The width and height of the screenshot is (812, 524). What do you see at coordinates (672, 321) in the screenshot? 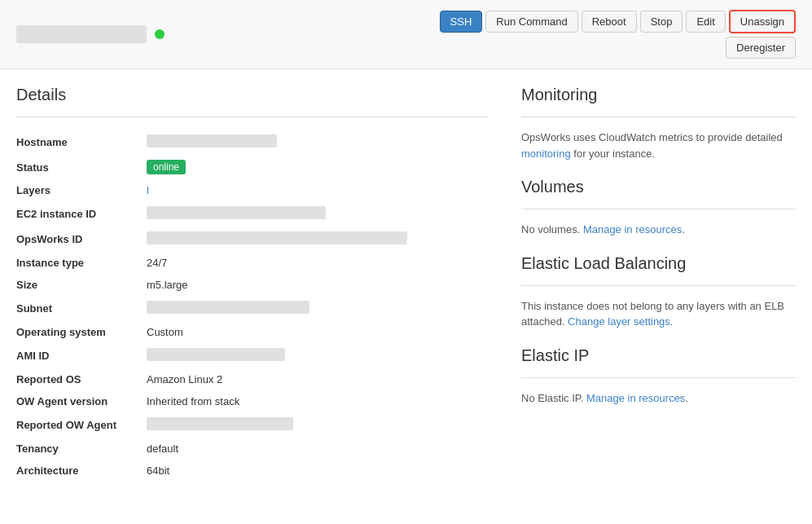
I see `elb-text-suffix: .` at bounding box center [672, 321].